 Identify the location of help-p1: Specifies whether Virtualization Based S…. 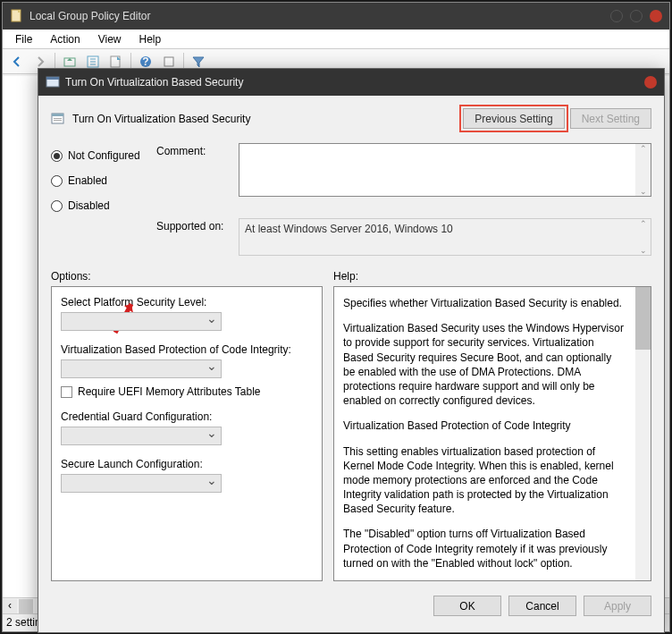
(484, 303).